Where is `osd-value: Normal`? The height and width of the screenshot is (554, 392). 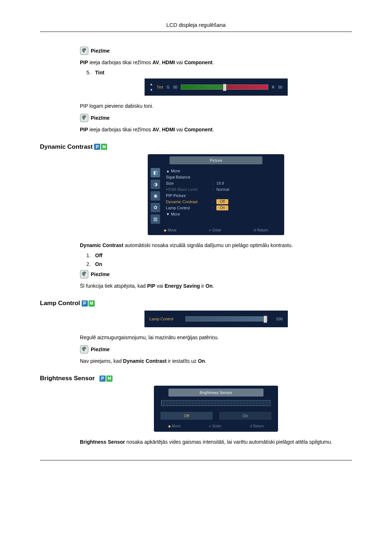 osd-value: Normal is located at coordinates (223, 189).